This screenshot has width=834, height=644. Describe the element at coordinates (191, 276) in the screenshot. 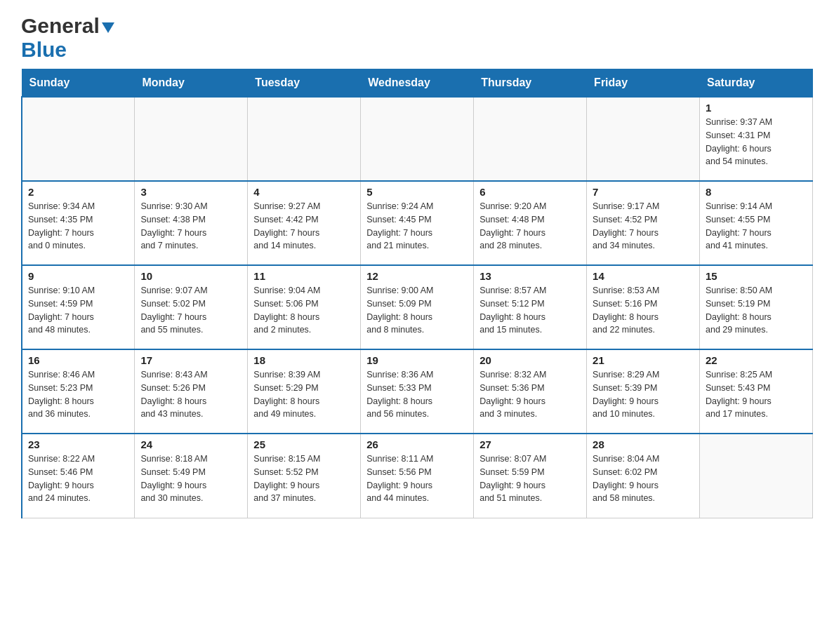

I see `day-number: 10` at that location.